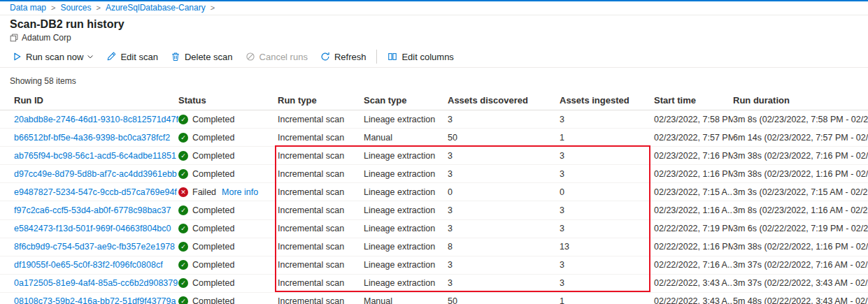 This screenshot has height=304, width=868. Describe the element at coordinates (694, 210) in the screenshot. I see `start-time-cell: 02/23/2022, 1:16 A...` at that location.